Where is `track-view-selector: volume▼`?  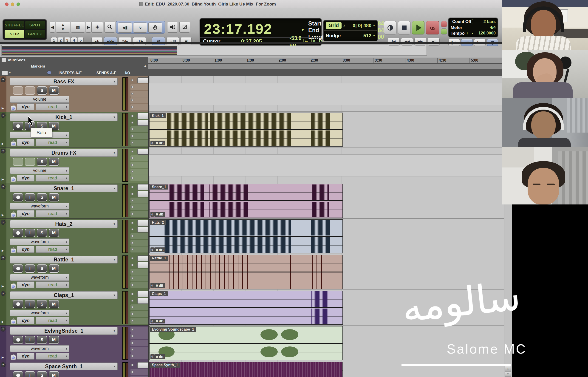 track-view-selector: volume▼ is located at coordinates (40, 170).